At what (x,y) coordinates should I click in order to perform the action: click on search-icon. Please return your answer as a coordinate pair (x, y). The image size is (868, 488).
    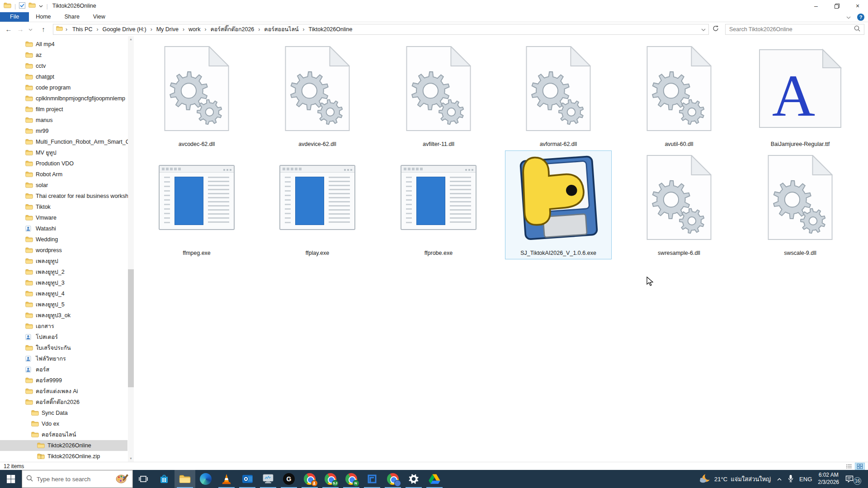
    Looking at the image, I should click on (857, 29).